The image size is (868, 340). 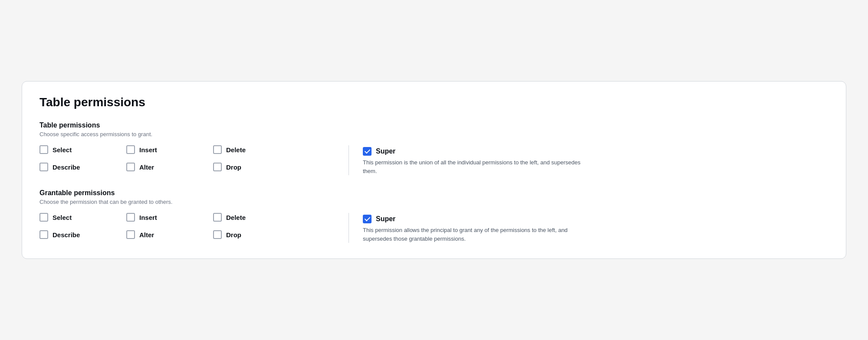 I want to click on grantable-super-desc: This permission allows the principal to …, so click(x=476, y=234).